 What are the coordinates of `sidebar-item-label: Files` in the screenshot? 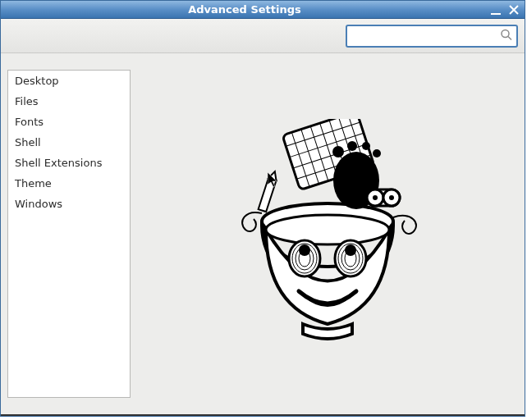 It's located at (26, 102).